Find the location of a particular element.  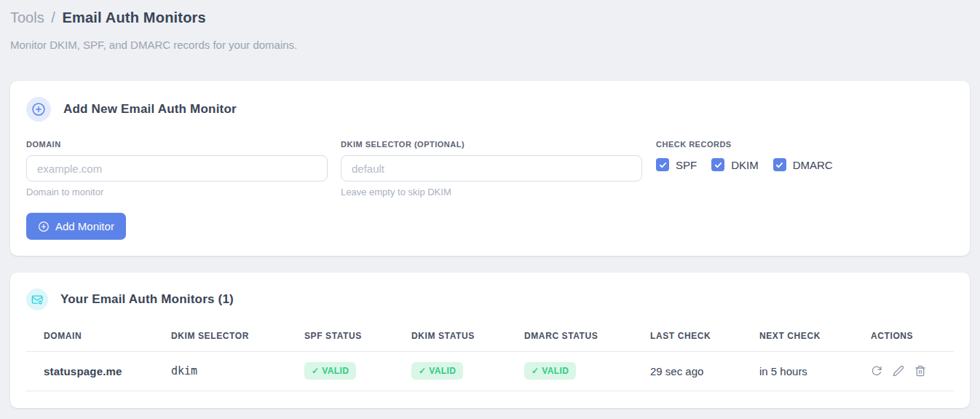

delete-icon is located at coordinates (920, 371).